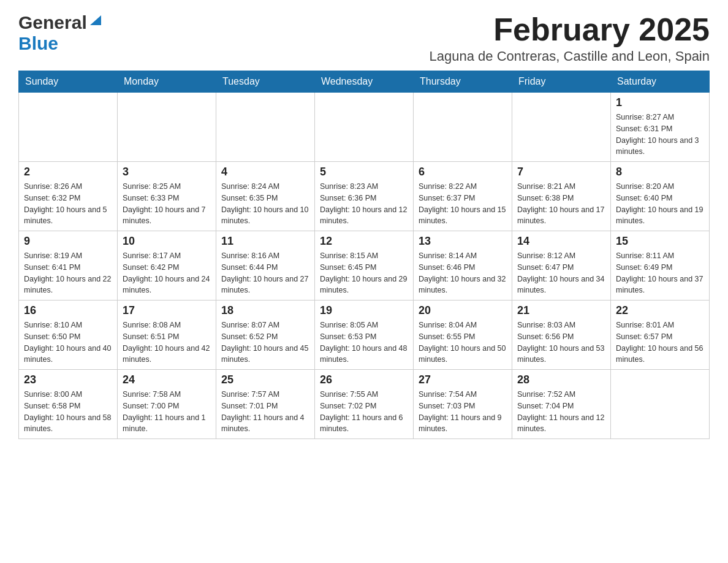  I want to click on week-row-1: 1Sunrise: 8:27 AM Sunset: 6:31 PM Daylig…, so click(364, 128).